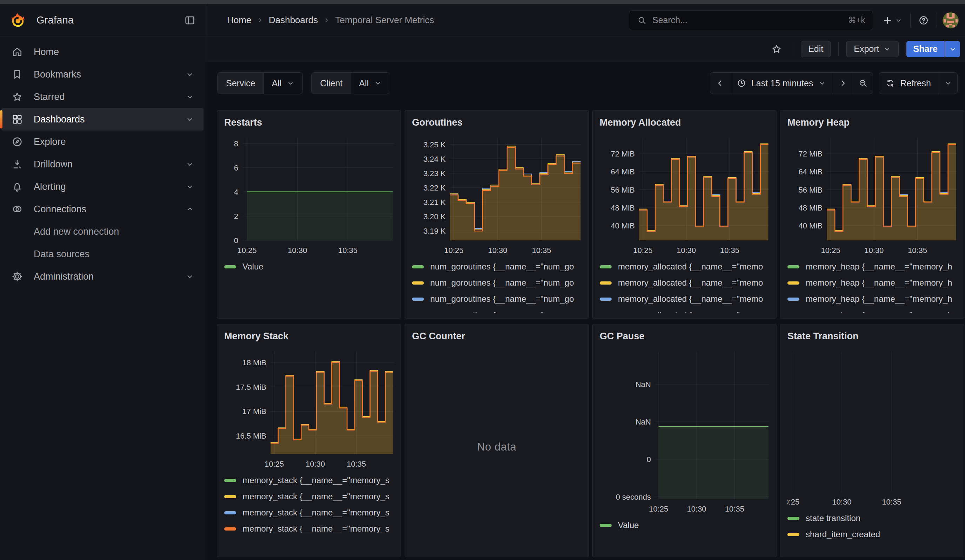 This screenshot has width=965, height=560. What do you see at coordinates (434, 145) in the screenshot?
I see `svg-text: 3.25 K` at bounding box center [434, 145].